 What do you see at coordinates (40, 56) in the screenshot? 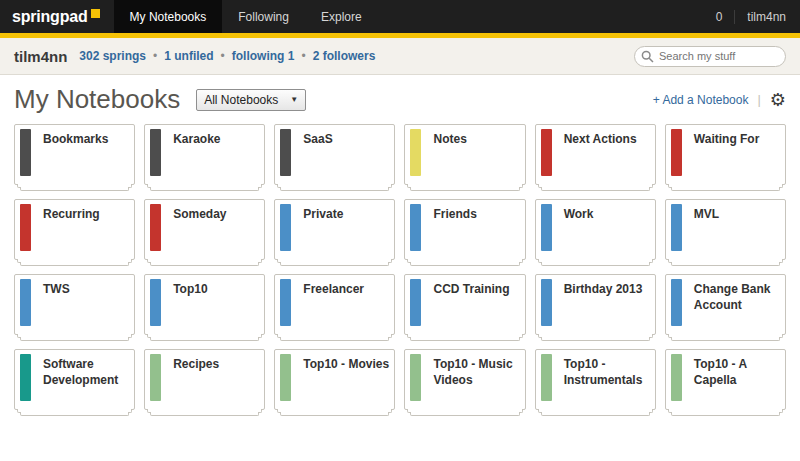
I see `username-label: tilm4nn` at bounding box center [40, 56].